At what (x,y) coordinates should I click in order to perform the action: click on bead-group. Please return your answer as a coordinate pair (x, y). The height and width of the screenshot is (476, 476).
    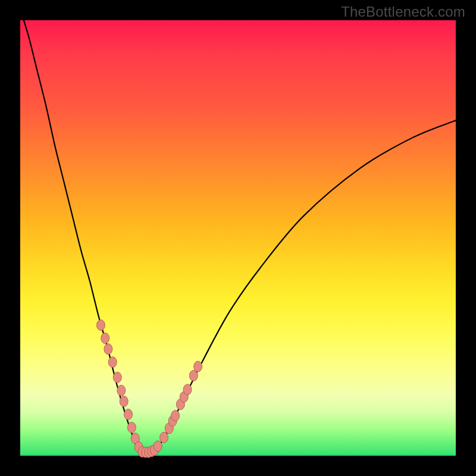
    Looking at the image, I should click on (149, 389).